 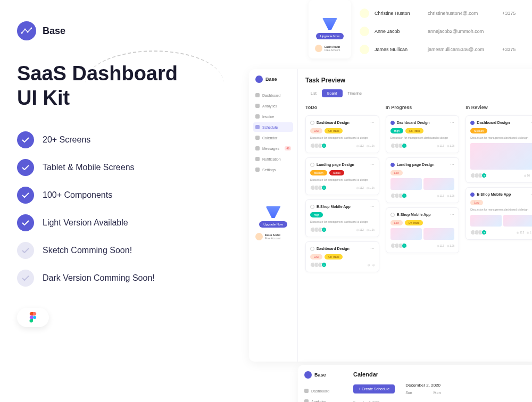 What do you see at coordinates (270, 128) in the screenshot?
I see `nav-label: Schedule` at bounding box center [270, 128].